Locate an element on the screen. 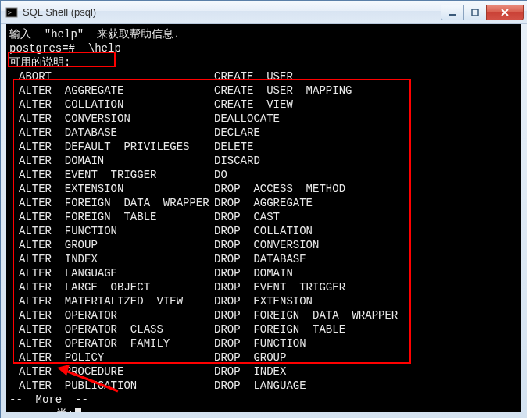 This screenshot has height=420, width=529. command-left: ALTER DOMAIN is located at coordinates (112, 161).